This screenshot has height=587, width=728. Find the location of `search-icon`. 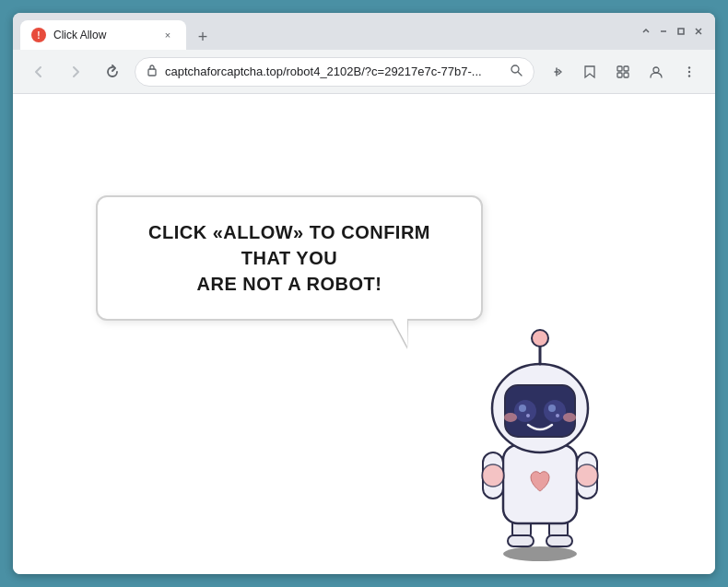

search-icon is located at coordinates (516, 72).